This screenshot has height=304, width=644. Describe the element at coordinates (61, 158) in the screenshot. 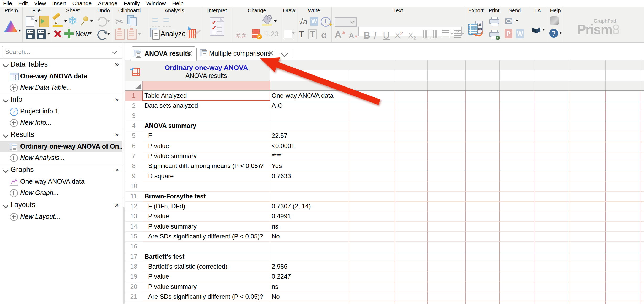

I see `sidebar-item-new-analysis: New Analysis...` at that location.